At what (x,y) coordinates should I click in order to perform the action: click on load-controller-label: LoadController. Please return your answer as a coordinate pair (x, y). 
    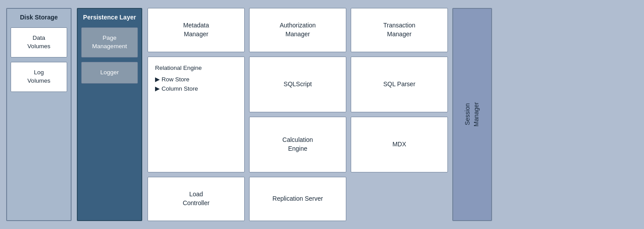
    Looking at the image, I should click on (196, 199).